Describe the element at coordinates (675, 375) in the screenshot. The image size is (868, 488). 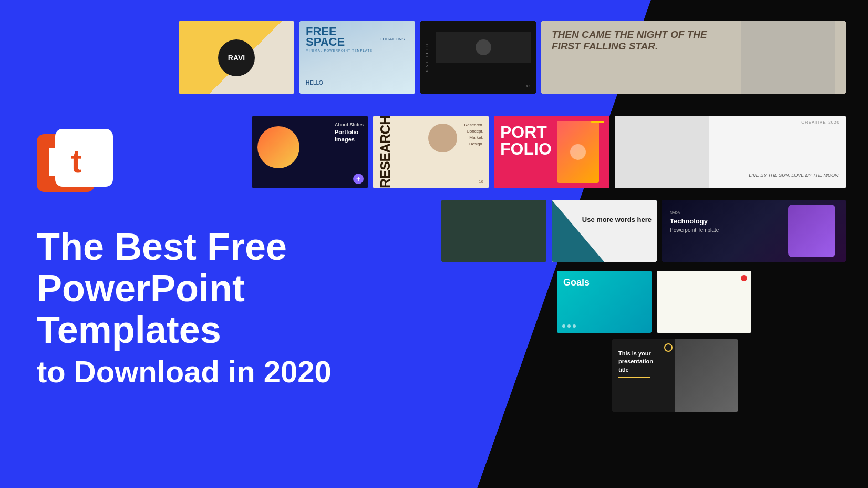
I see `template-thumbnail-presentation-title: This is yourpresentationtitle` at that location.